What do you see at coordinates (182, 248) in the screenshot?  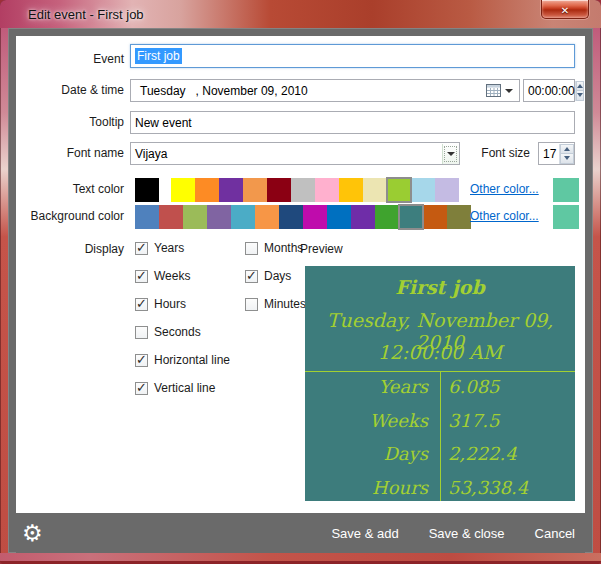 I see `checkbox-years: Years` at bounding box center [182, 248].